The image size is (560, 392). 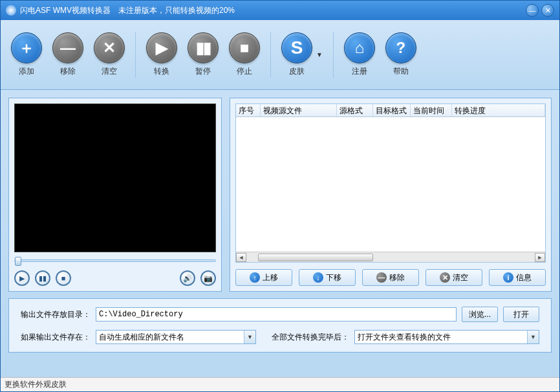 I want to click on browse-button: 浏览..., so click(x=480, y=314).